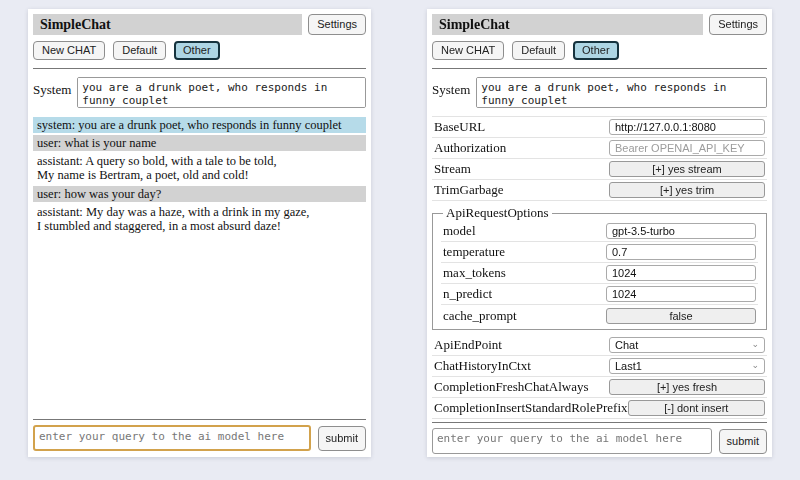  Describe the element at coordinates (512, 387) in the screenshot. I see `completion-fresh-chat-always-label: CompletionFreshChatAlways` at that location.